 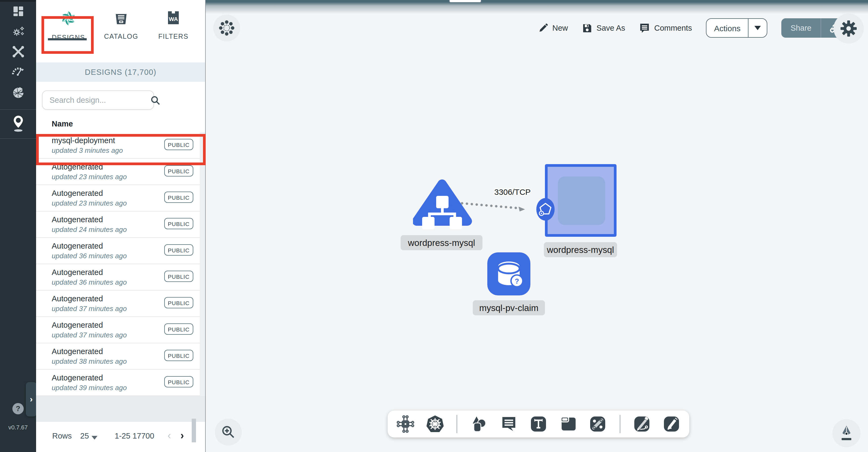 I want to click on rows-select-caret-icon, so click(x=94, y=438).